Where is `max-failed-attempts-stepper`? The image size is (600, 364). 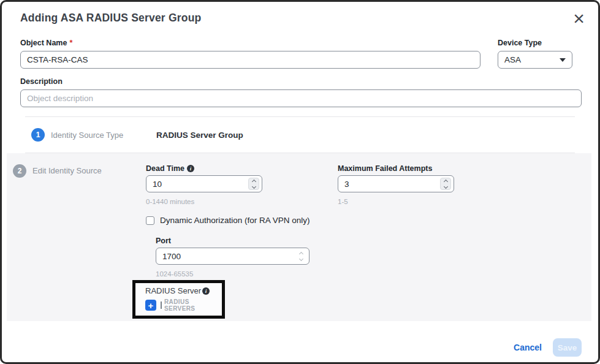 max-failed-attempts-stepper is located at coordinates (446, 184).